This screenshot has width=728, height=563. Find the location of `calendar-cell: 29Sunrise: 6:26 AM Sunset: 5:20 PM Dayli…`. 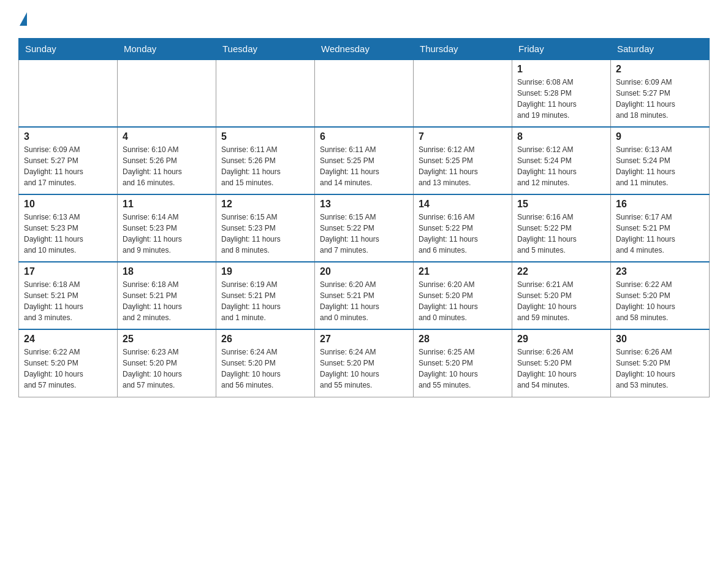

calendar-cell: 29Sunrise: 6:26 AM Sunset: 5:20 PM Dayli… is located at coordinates (561, 363).